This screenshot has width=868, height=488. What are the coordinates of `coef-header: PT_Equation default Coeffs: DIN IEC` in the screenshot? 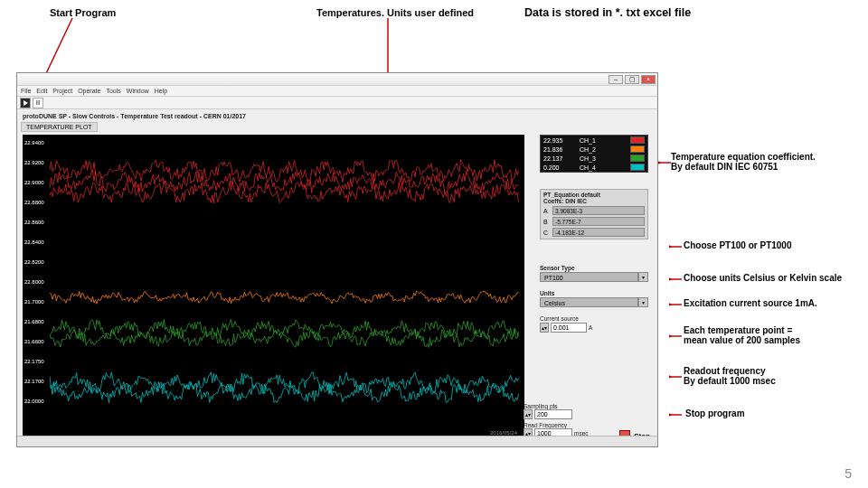 It's located at (594, 198).